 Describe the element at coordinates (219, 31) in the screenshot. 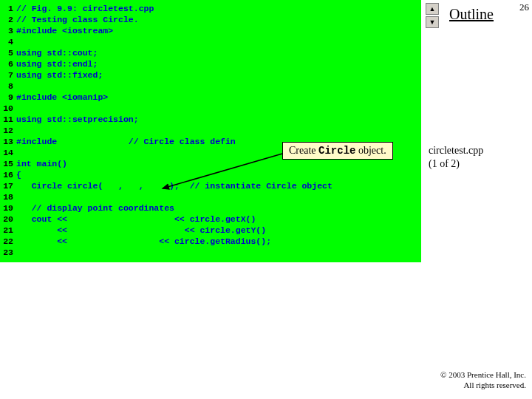

I see `code-text: #include <iostream>` at that location.